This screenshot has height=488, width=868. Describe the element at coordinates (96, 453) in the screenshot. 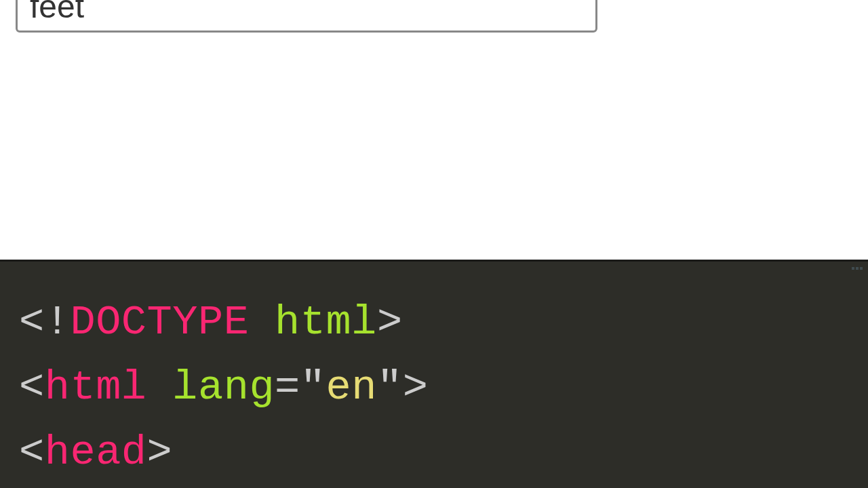

I see `tag-name: head` at that location.